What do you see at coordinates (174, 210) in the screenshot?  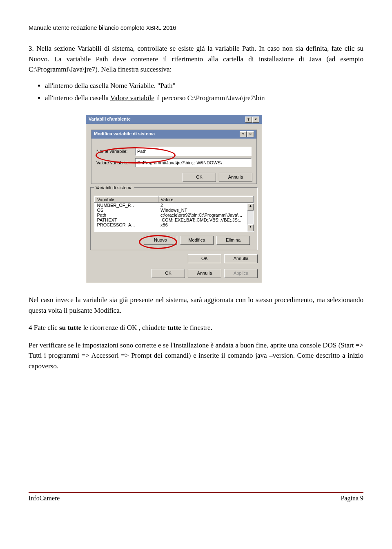 I see `table-row: OSWindows_NT` at bounding box center [174, 210].